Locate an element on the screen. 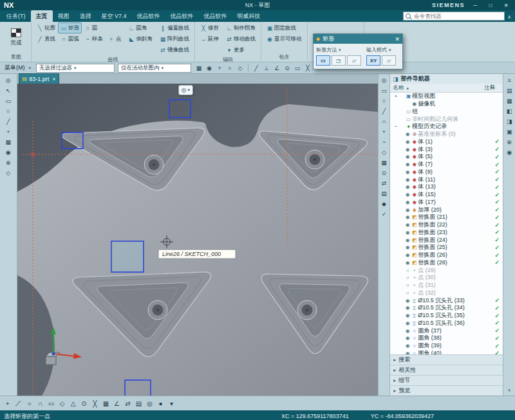  command-finder-input is located at coordinates (457, 16).